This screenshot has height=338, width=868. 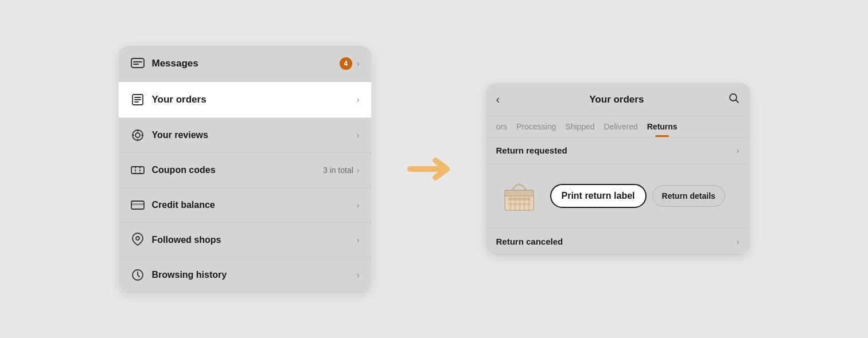 I want to click on tab-orders: ors, so click(x=501, y=127).